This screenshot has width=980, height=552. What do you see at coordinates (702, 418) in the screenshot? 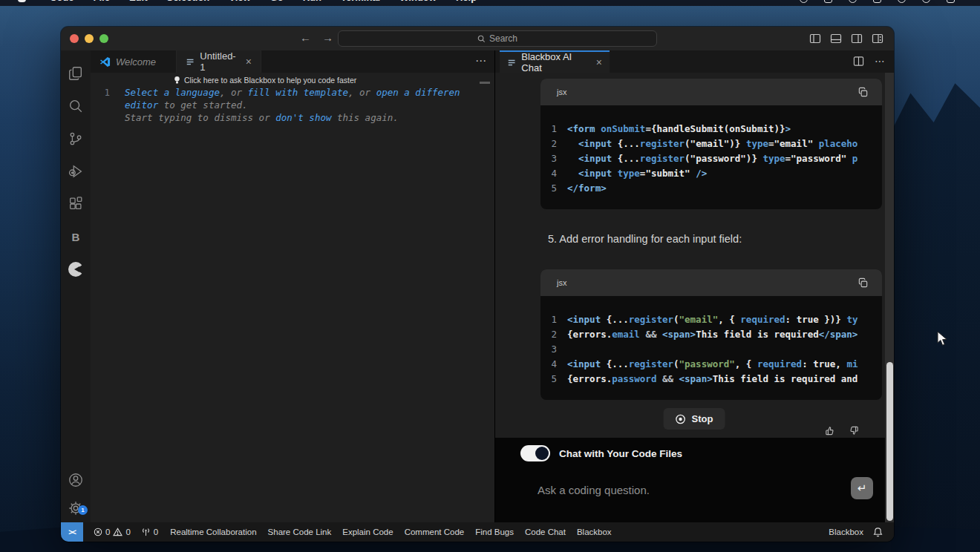
I see `stop-label: Stop` at bounding box center [702, 418].